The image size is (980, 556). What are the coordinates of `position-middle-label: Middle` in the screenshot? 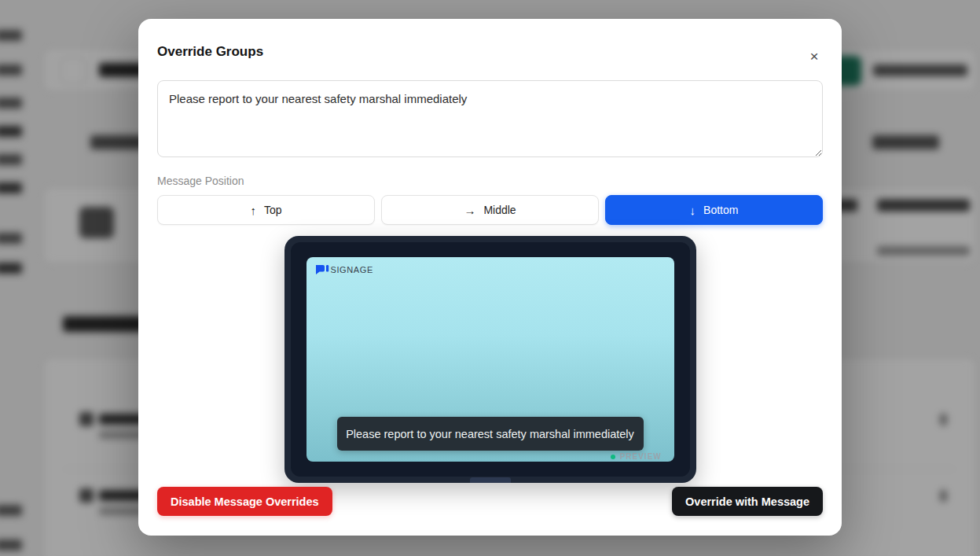 It's located at (500, 210).